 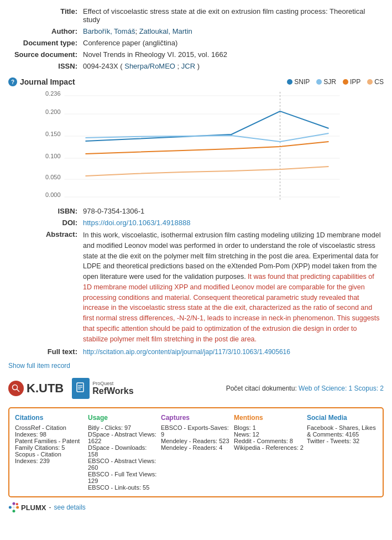 I want to click on chart-legend: SNIP SJR IPP CS, so click(x=335, y=82).